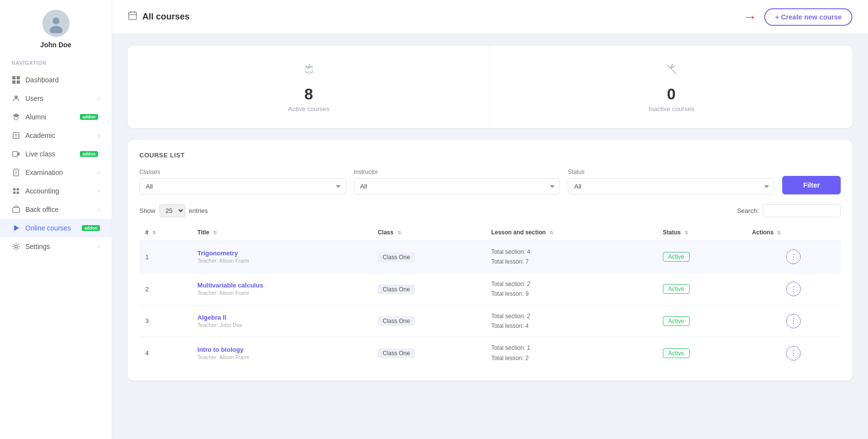 Image resolution: width=868 pixels, height=439 pixels. Describe the element at coordinates (671, 172) in the screenshot. I see `status-filter-label: Status` at that location.